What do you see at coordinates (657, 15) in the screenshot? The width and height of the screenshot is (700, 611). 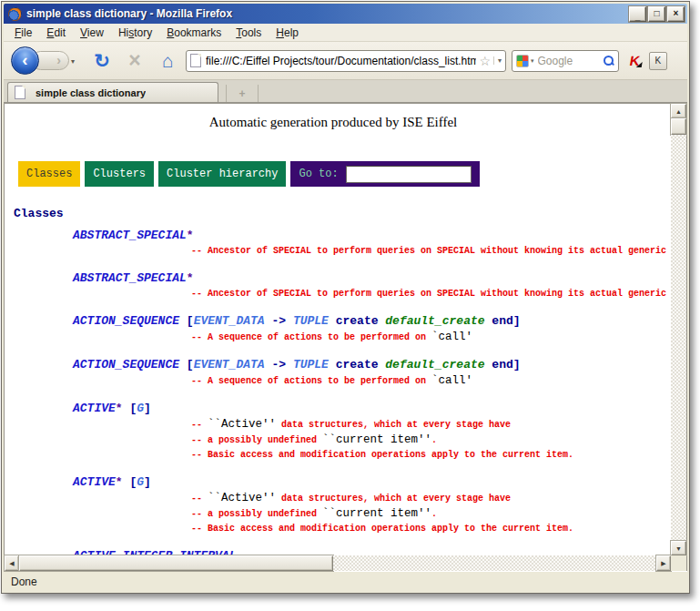 I see `maximize-button: □` at bounding box center [657, 15].